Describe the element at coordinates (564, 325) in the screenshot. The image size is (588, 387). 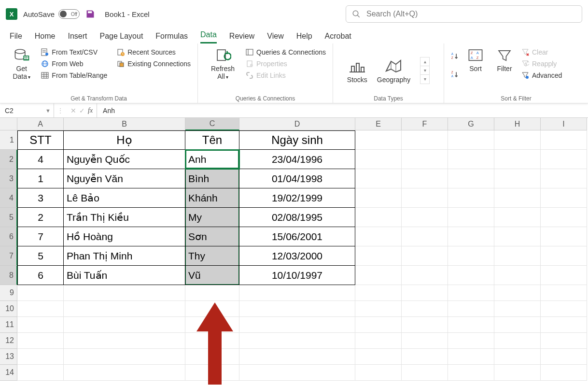
I see `cell-I11` at that location.